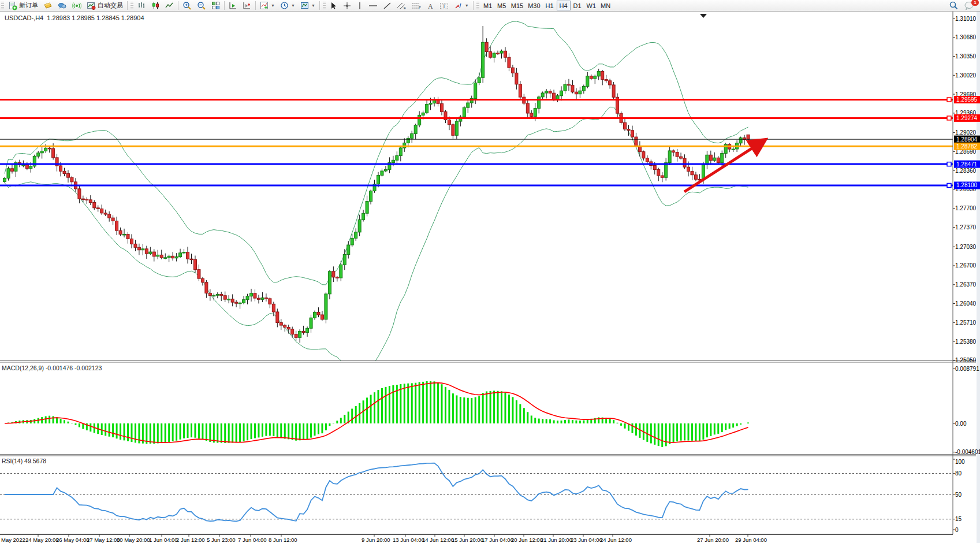  What do you see at coordinates (308, 6) in the screenshot?
I see `templates-button: ▼` at bounding box center [308, 6].